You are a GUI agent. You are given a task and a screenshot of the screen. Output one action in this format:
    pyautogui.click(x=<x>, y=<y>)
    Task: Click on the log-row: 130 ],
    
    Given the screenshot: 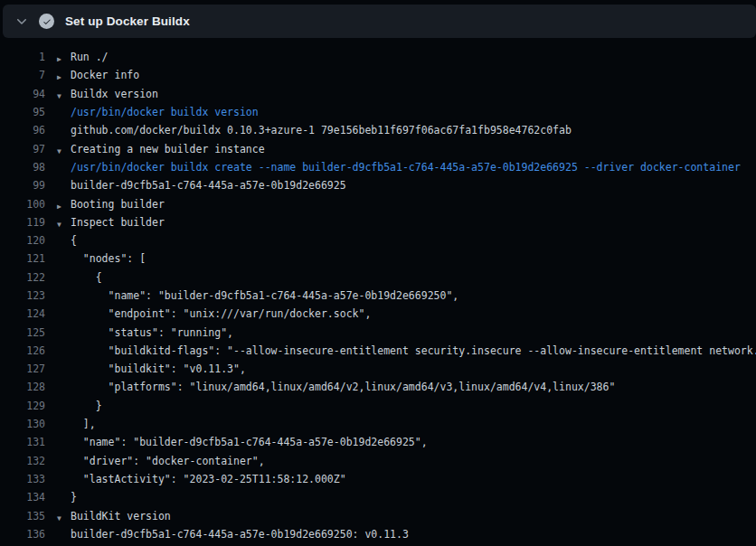 What is the action you would take?
    pyautogui.click(x=378, y=424)
    